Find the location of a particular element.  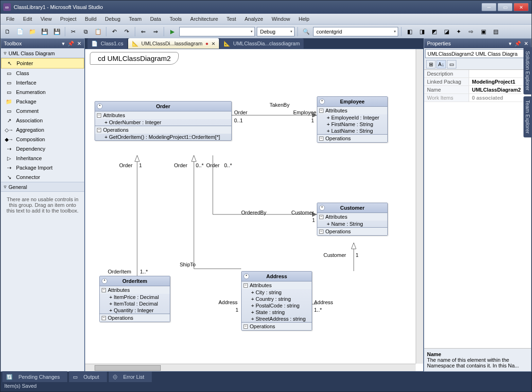

menu-help: Help is located at coordinates (305, 19).